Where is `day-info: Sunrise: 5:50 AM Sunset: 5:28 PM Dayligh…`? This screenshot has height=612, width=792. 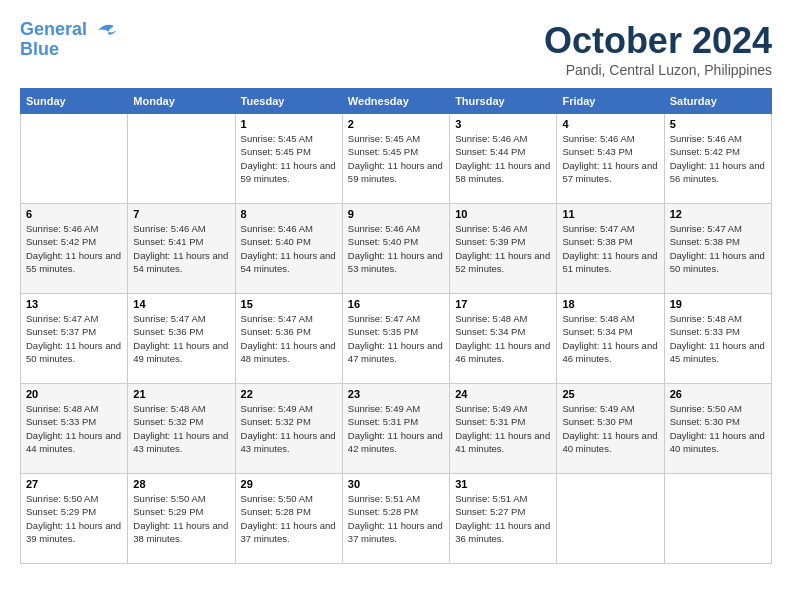 day-info: Sunrise: 5:50 AM Sunset: 5:28 PM Dayligh… is located at coordinates (289, 518).